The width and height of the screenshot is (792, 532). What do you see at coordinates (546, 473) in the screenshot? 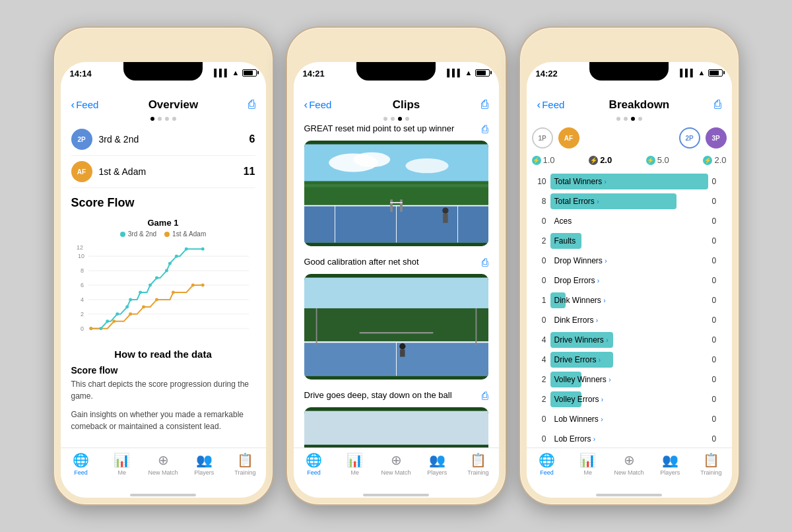
I see `feed-label-breakdown: Feed` at bounding box center [546, 473].